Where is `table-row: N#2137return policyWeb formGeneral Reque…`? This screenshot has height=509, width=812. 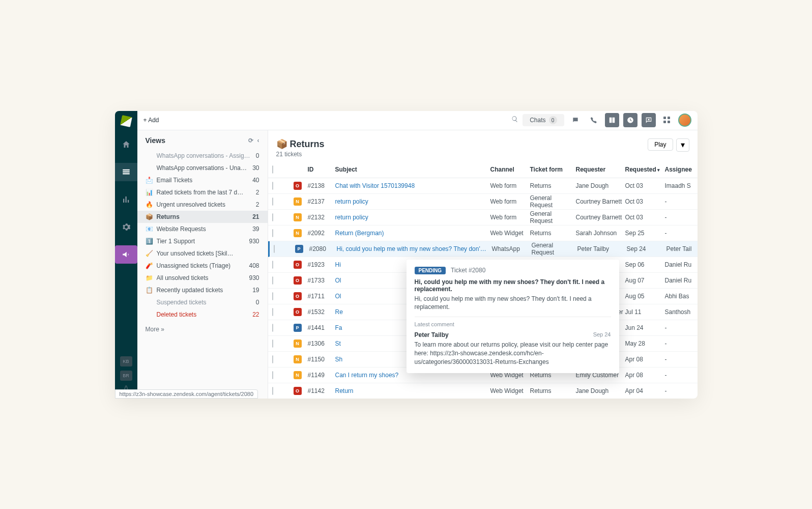 table-row: N#2137return policyWeb formGeneral Reque… is located at coordinates (483, 202).